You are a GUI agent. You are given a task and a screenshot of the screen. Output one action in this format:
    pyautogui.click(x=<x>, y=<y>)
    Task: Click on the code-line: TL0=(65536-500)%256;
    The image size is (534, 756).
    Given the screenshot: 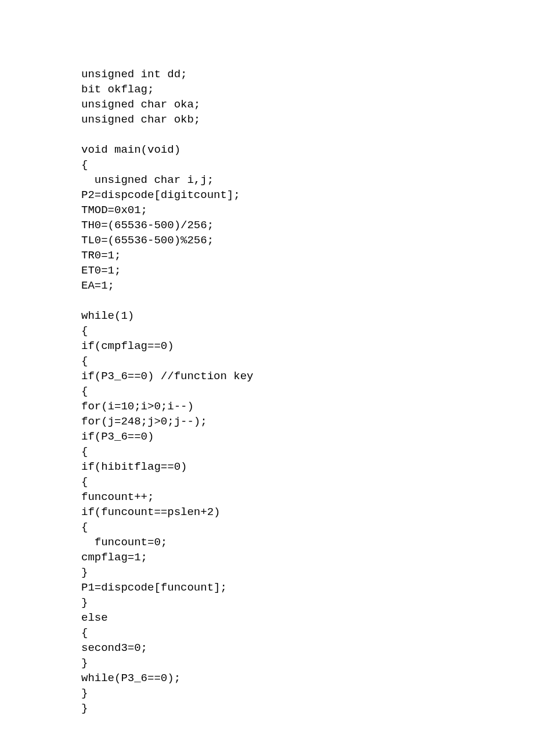 What is the action you would take?
    pyautogui.click(x=147, y=240)
    